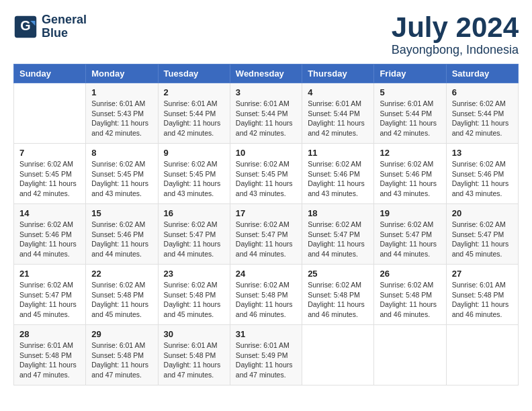 This screenshot has height=411, width=532. I want to click on logo: G General Blue, so click(50, 27).